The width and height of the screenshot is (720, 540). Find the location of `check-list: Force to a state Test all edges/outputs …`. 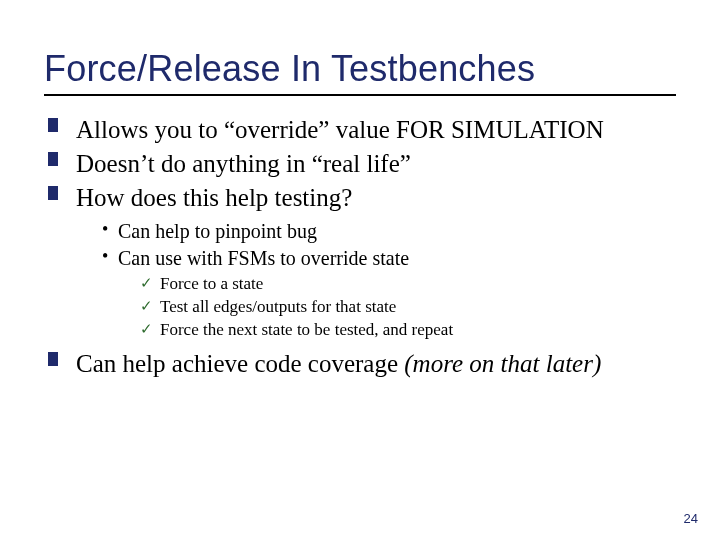

check-list: Force to a state Test all edges/outputs … is located at coordinates (397, 308).